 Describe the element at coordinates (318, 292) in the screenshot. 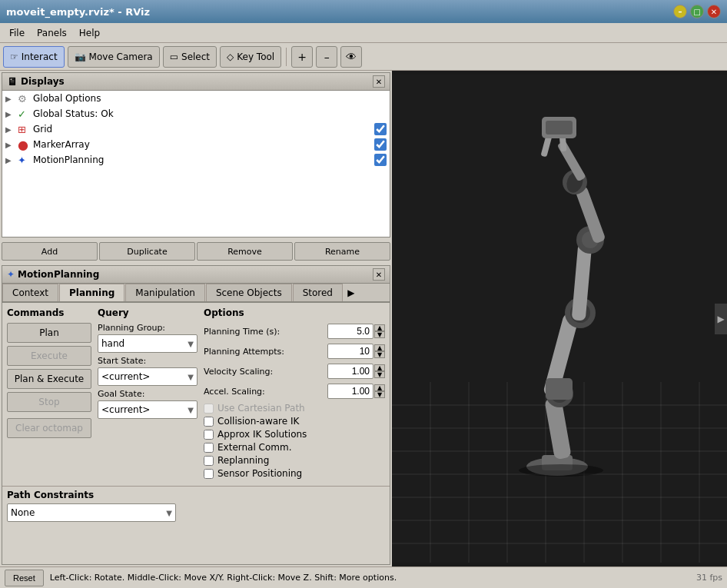

I see `tab-stored: Stored` at that location.